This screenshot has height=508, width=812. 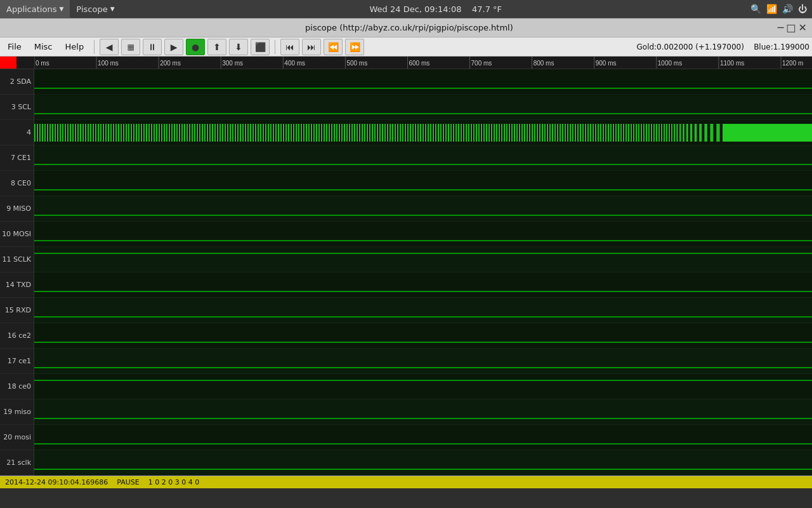 I want to click on menubar: File Misc Help ◀ ▦ ⏸ ▶ ● ⬆ ⬇ ⬛ ⏮ ⏭ ⏪ ⏩ G…, so click(x=406, y=47).